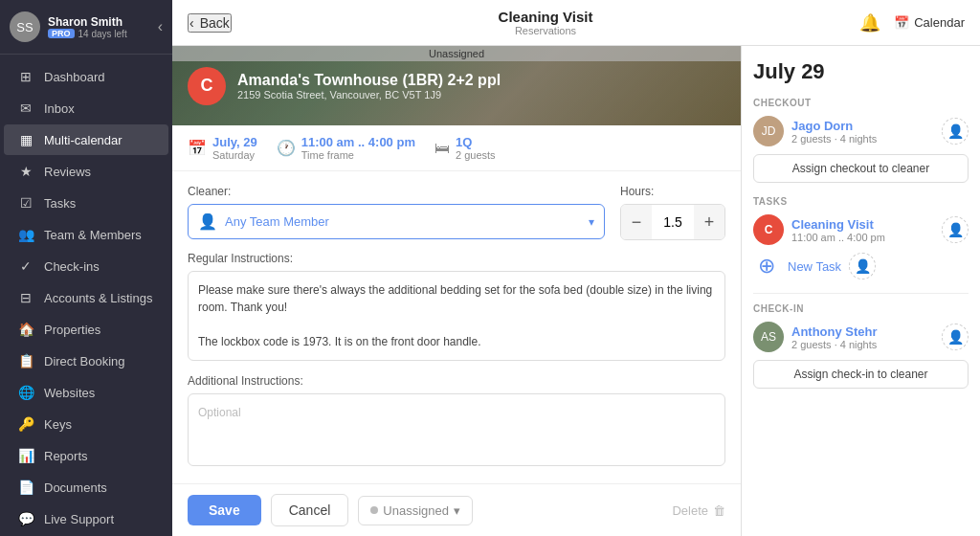 This screenshot has width=980, height=536. I want to click on hours-value: 1.5, so click(673, 222).